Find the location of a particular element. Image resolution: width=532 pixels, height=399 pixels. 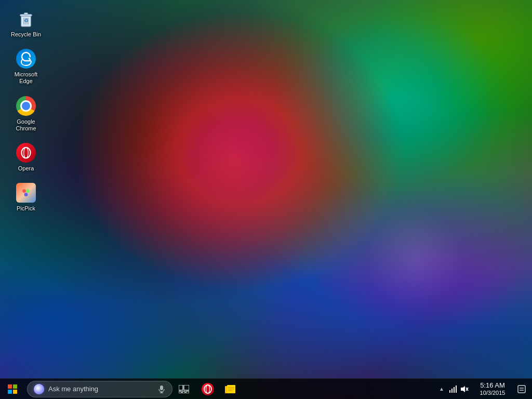

recycle-bin-icon: ♻ is located at coordinates (26, 19).